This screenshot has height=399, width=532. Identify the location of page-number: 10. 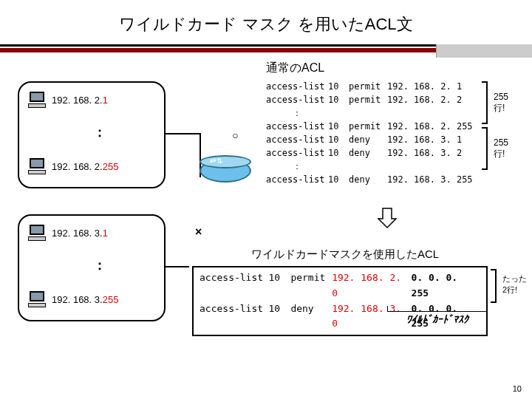
(517, 389).